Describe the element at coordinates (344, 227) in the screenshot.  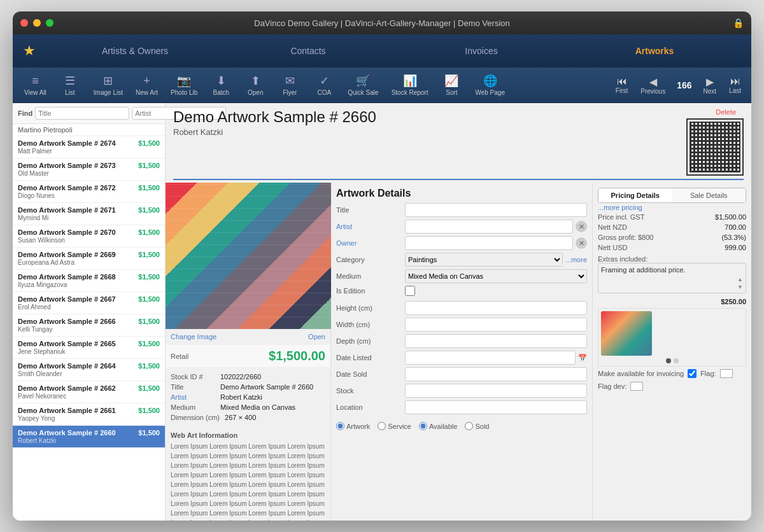
I see `artist-form-link: Artist` at that location.